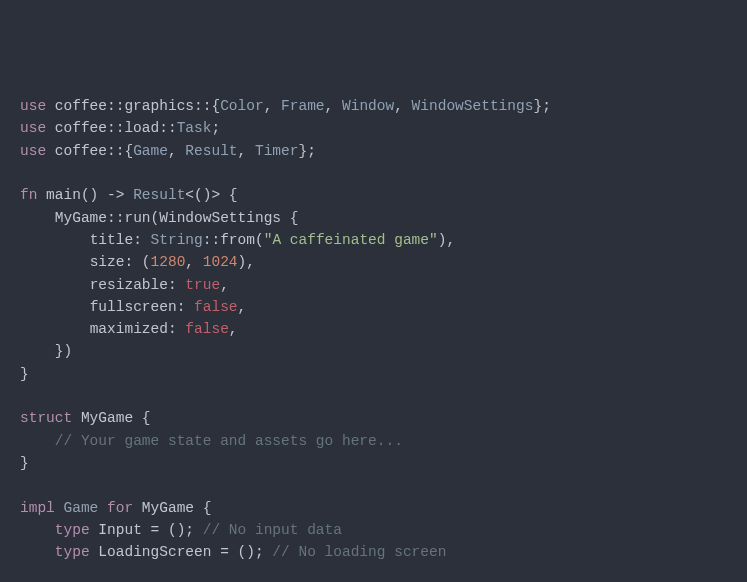 The height and width of the screenshot is (582, 747). Describe the element at coordinates (238, 240) in the screenshot. I see `line: title: String::from("A caffeinated game"…` at that location.